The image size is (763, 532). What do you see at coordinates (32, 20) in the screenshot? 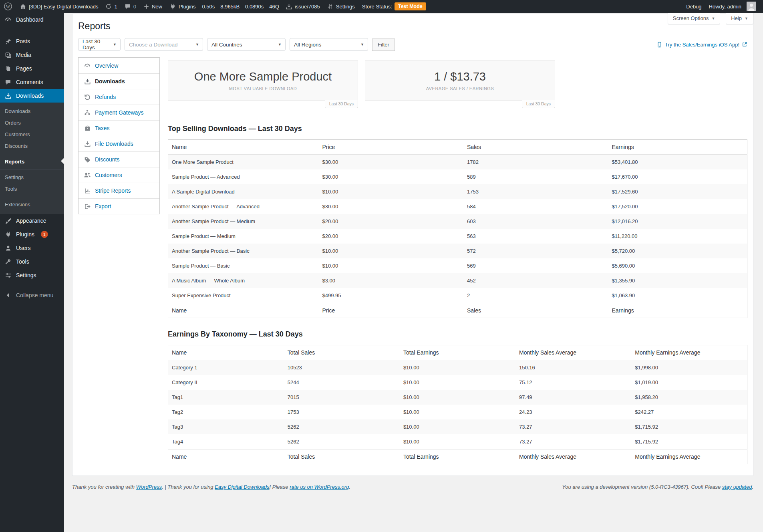
I see `sidebar-item-dashboard: Dashboard` at bounding box center [32, 20].